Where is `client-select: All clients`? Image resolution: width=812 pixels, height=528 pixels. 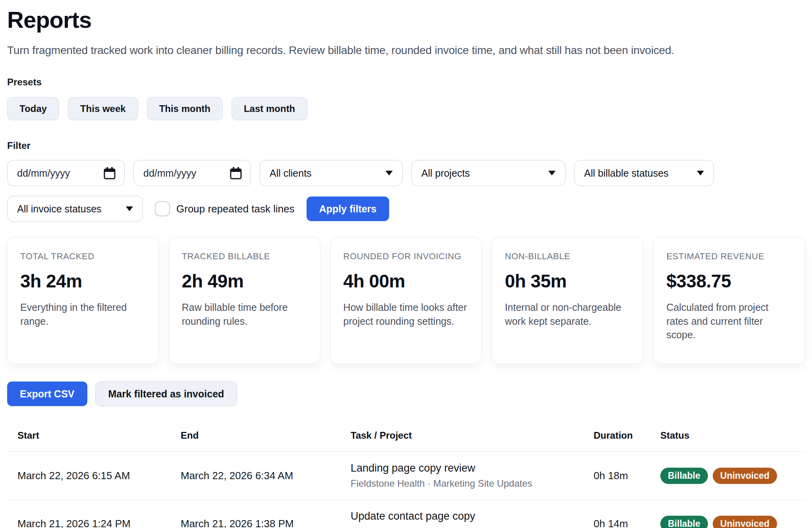 client-select: All clients is located at coordinates (331, 173).